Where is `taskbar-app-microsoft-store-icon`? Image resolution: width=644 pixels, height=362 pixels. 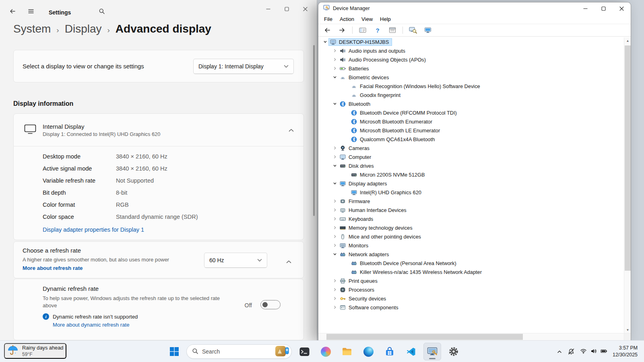 taskbar-app-microsoft-store-icon is located at coordinates (390, 352).